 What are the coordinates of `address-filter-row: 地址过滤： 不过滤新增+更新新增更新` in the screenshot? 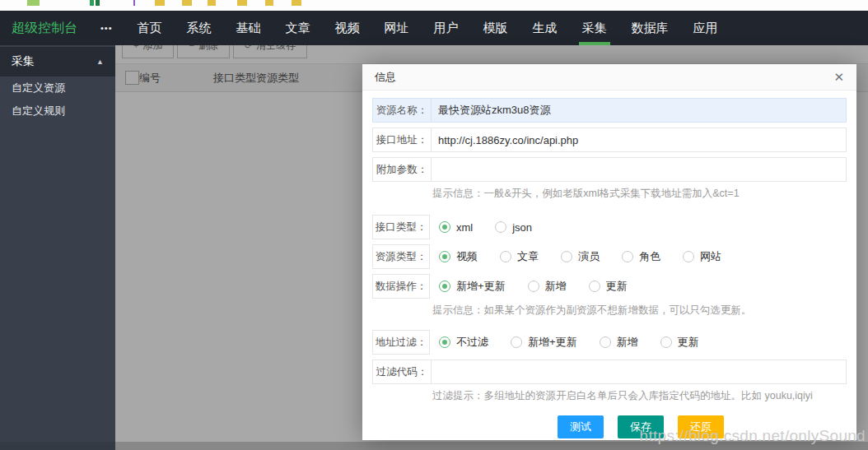 It's located at (609, 342).